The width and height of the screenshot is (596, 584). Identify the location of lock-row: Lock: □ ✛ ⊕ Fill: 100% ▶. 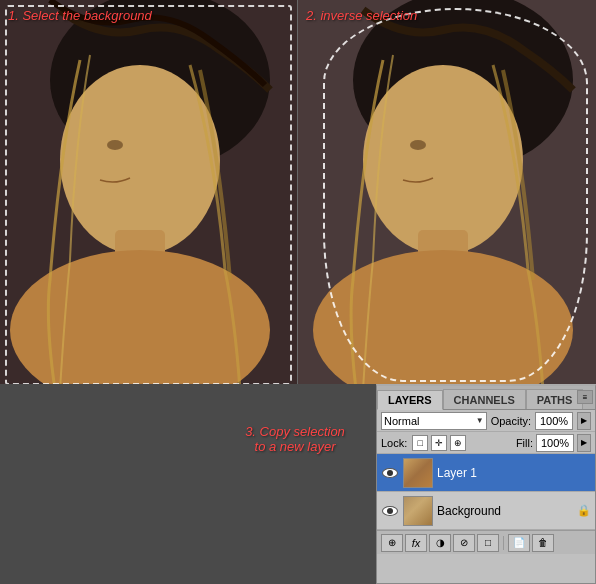
(486, 443).